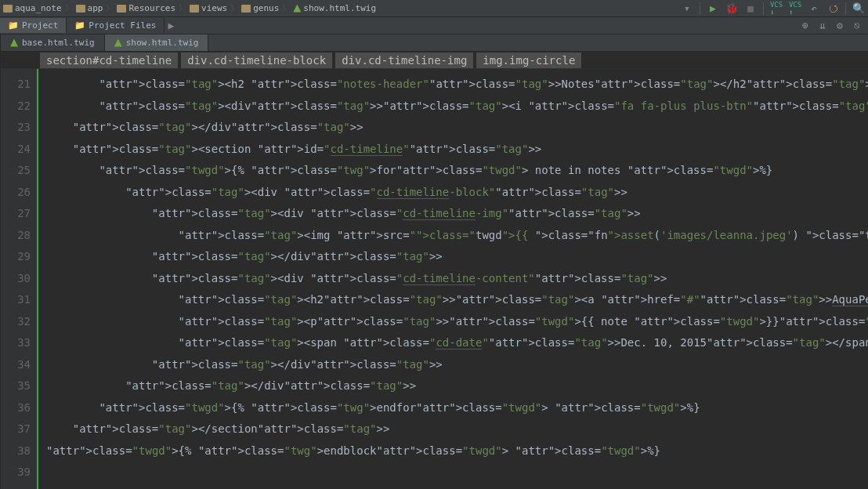  What do you see at coordinates (434, 43) in the screenshot?
I see `editor-tabs: base.html.twigshow.html.twig` at bounding box center [434, 43].